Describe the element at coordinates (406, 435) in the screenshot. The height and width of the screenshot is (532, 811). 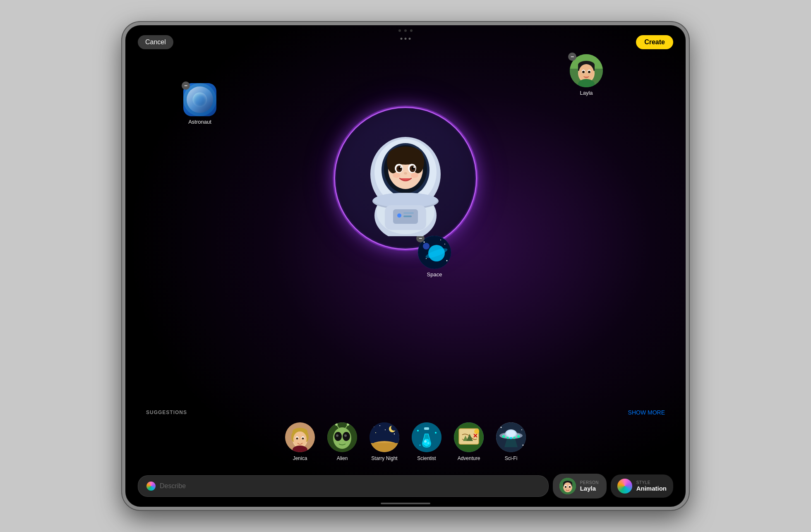
I see `suggestions-section: SUGGESTIONS SHOW MORE` at that location.